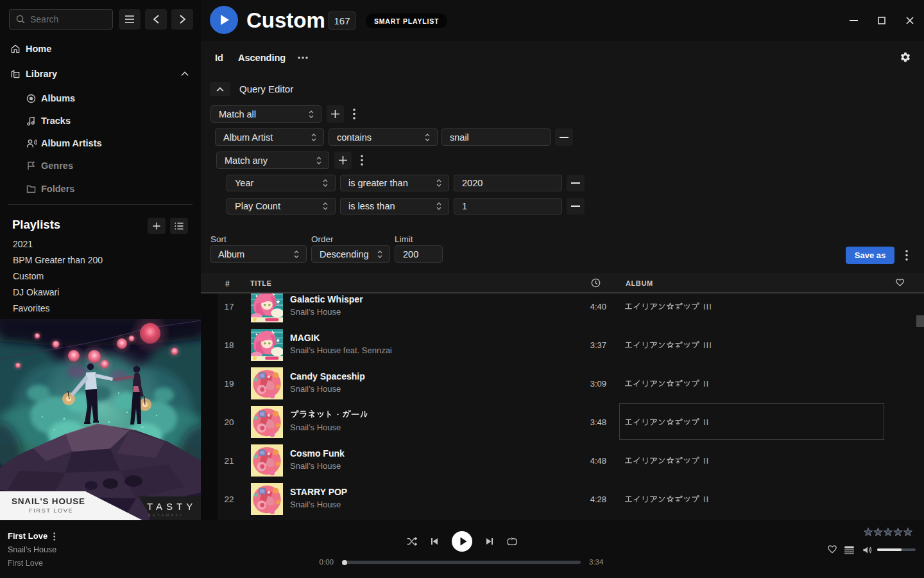 Image resolution: width=924 pixels, height=578 pixels. I want to click on svg-text: FIRST LOVE, so click(51, 510).